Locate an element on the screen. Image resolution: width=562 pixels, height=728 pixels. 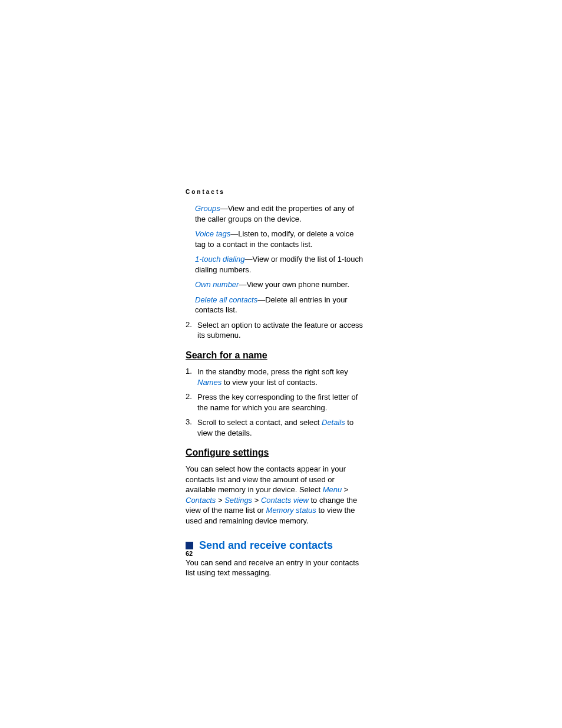
list-text: Press the key corresponding to the first… is located at coordinates (281, 402).